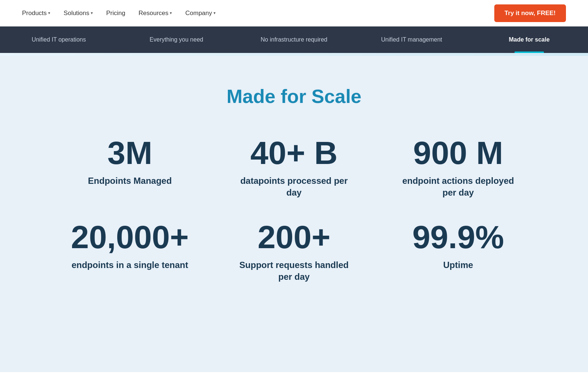 Image resolution: width=588 pixels, height=382 pixels. I want to click on stat-number-endpoints-managed: 3M, so click(130, 153).